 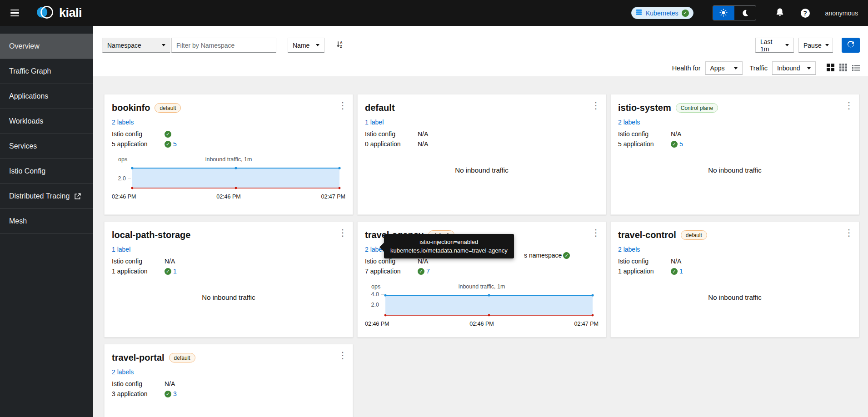 I want to click on kiali-logo: kiali, so click(x=59, y=13).